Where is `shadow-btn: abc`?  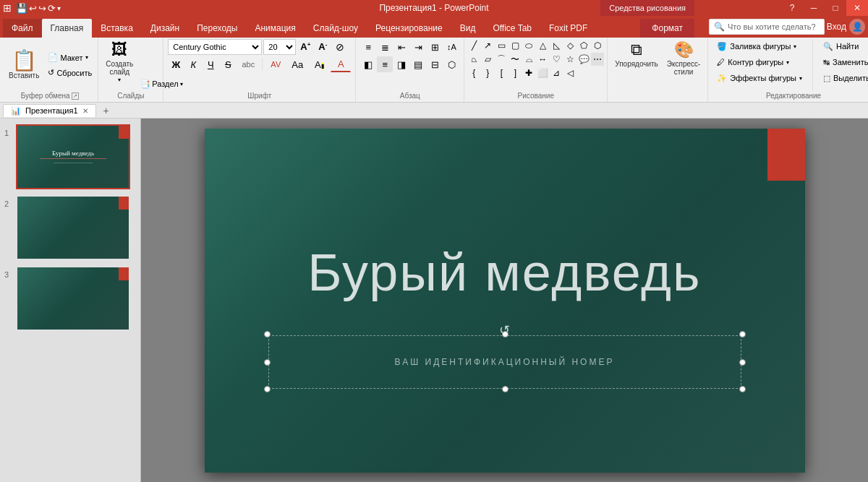 shadow-btn: abc is located at coordinates (248, 64).